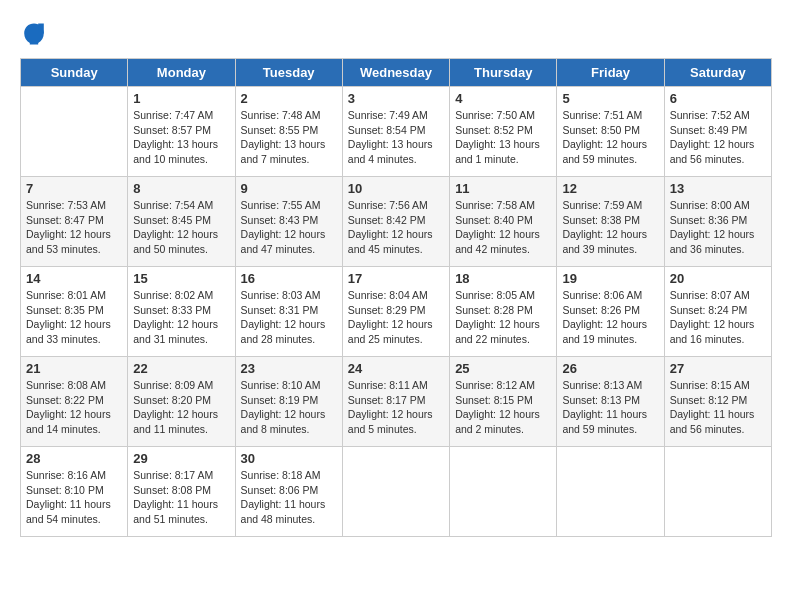 This screenshot has width=792, height=612. What do you see at coordinates (718, 138) in the screenshot?
I see `day-info: Sunrise: 7:52 AM Sunset: 8:49 PM Dayligh…` at bounding box center [718, 138].